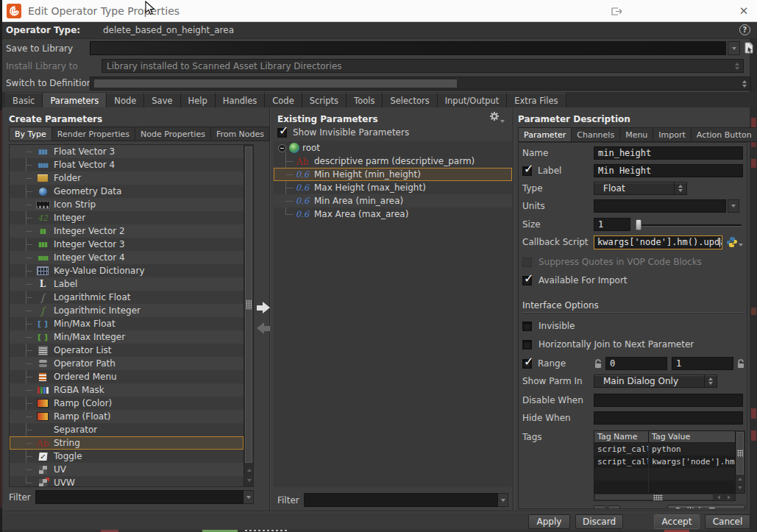  I want to click on parameter-type-item: Logarithmic Float, so click(127, 297).